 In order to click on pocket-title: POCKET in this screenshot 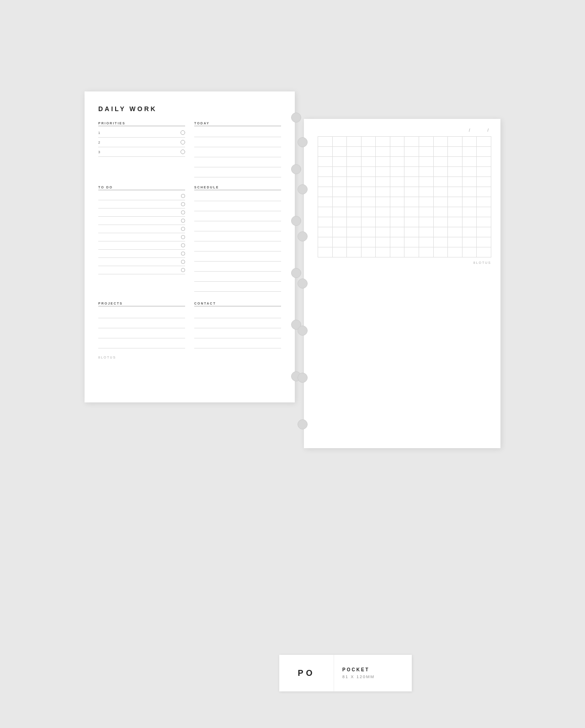, I will do `click(356, 669)`.